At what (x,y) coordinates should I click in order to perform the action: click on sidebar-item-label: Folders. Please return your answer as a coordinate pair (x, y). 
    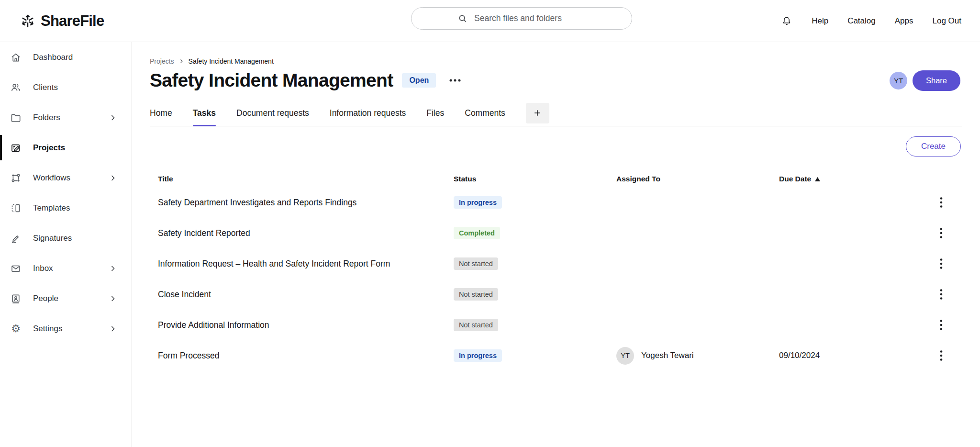
    Looking at the image, I should click on (47, 118).